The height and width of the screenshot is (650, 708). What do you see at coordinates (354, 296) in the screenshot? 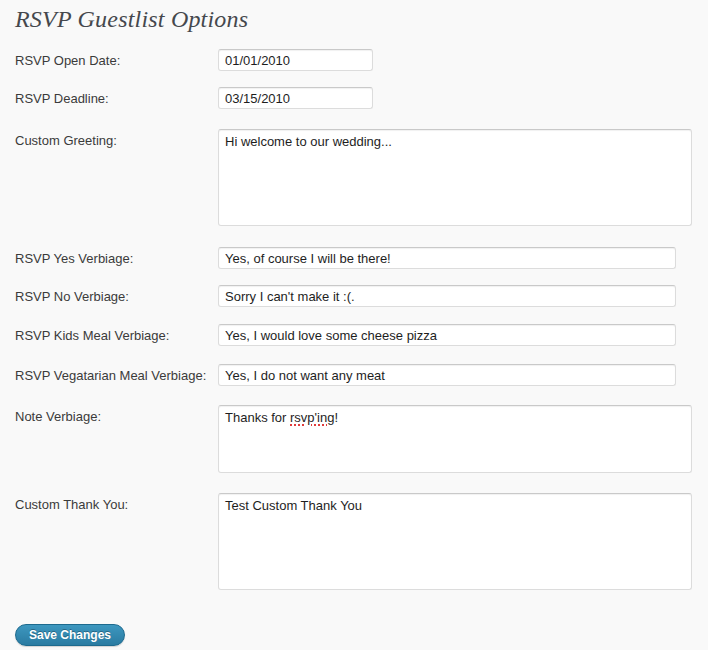
I see `form-row-no-verbiage: RSVP No Verbiage:` at bounding box center [354, 296].